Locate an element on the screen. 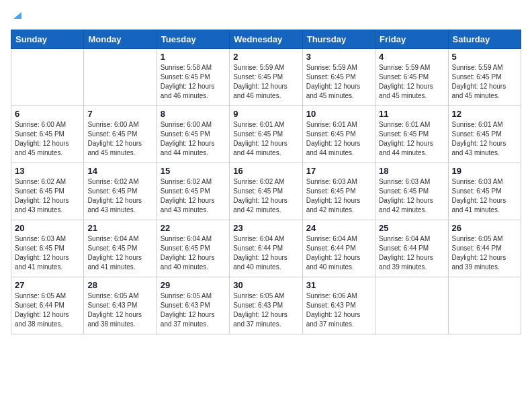  day-number: 18 is located at coordinates (411, 171).